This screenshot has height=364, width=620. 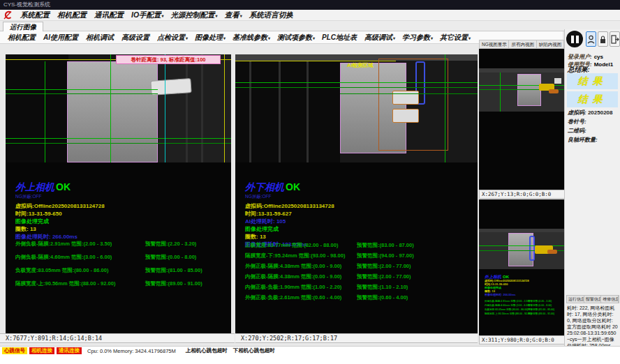 I want to click on toolbar-button-label: 测试项参数, so click(x=295, y=38).